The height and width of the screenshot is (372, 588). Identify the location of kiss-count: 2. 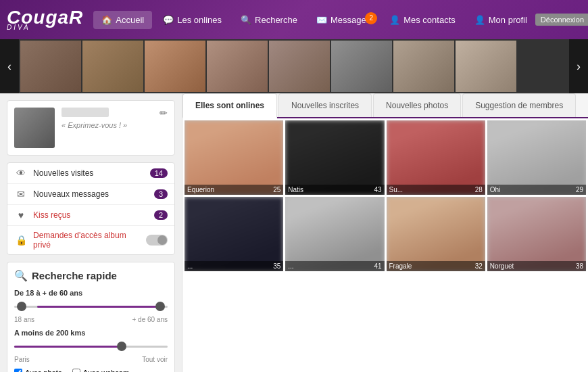
(161, 215).